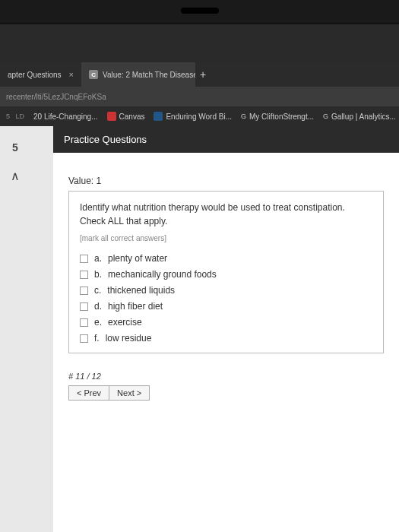 The width and height of the screenshot is (399, 532). Describe the element at coordinates (89, 393) in the screenshot. I see `prev-button: < Prev` at that location.